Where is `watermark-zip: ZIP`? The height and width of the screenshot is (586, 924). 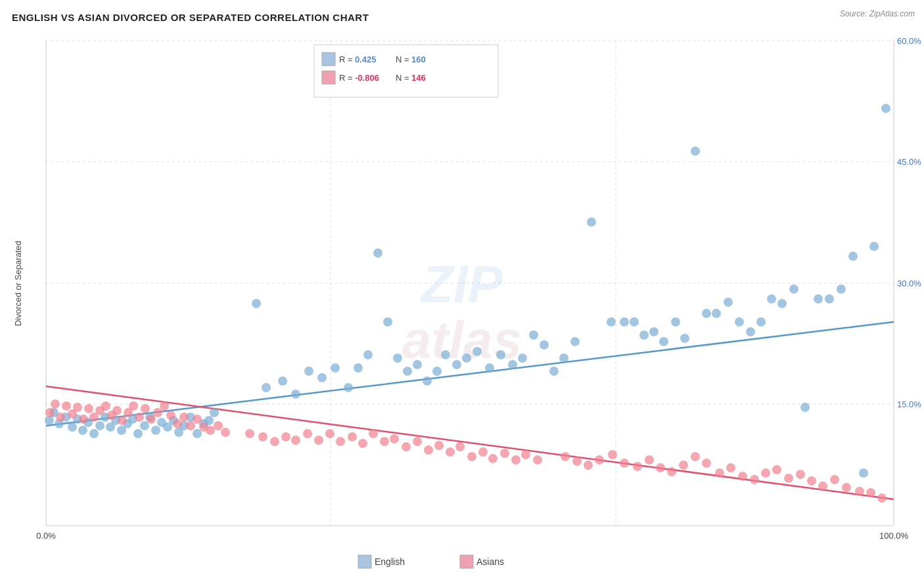
watermark-zip: ZIP is located at coordinates (461, 284).